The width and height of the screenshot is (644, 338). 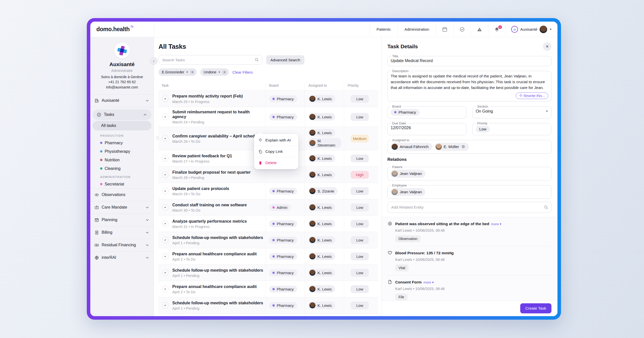 I want to click on sidebar-board-cleaning: Cleaning, so click(x=122, y=169).